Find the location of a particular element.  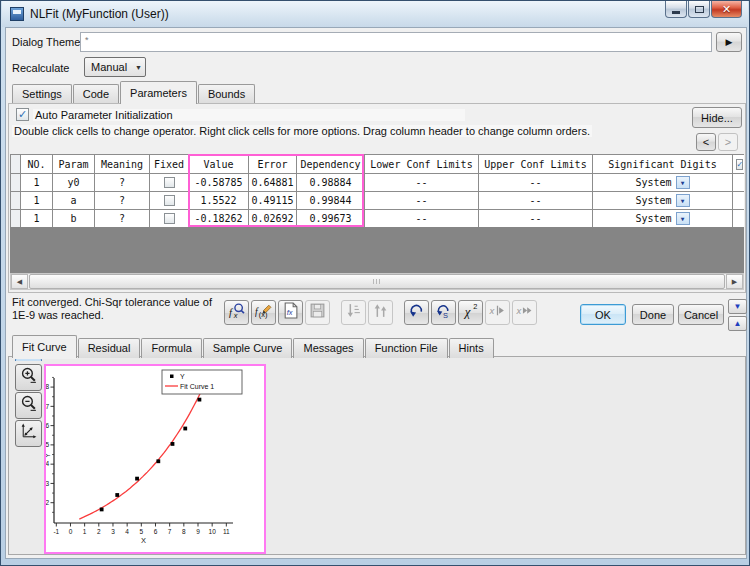

edit-function-button: f(x) is located at coordinates (264, 312).